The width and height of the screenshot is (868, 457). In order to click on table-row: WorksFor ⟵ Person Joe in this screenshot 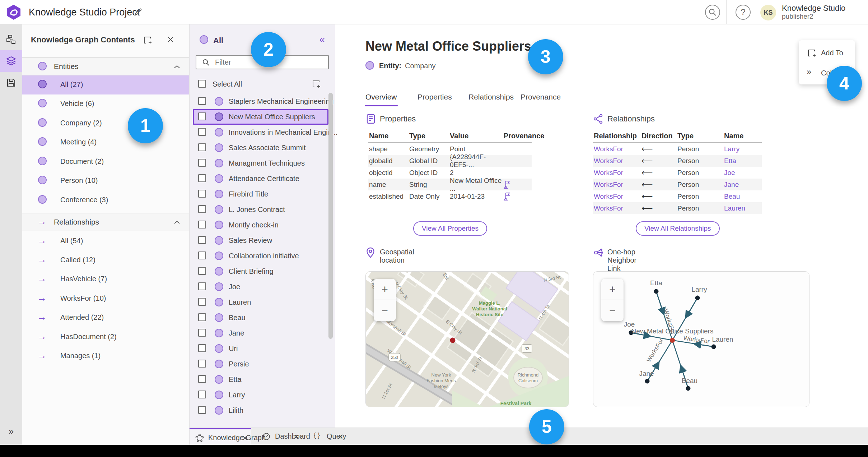, I will do `click(677, 172)`.